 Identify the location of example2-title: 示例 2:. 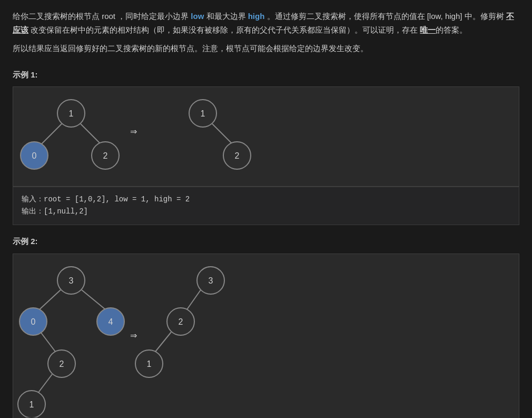
(266, 241).